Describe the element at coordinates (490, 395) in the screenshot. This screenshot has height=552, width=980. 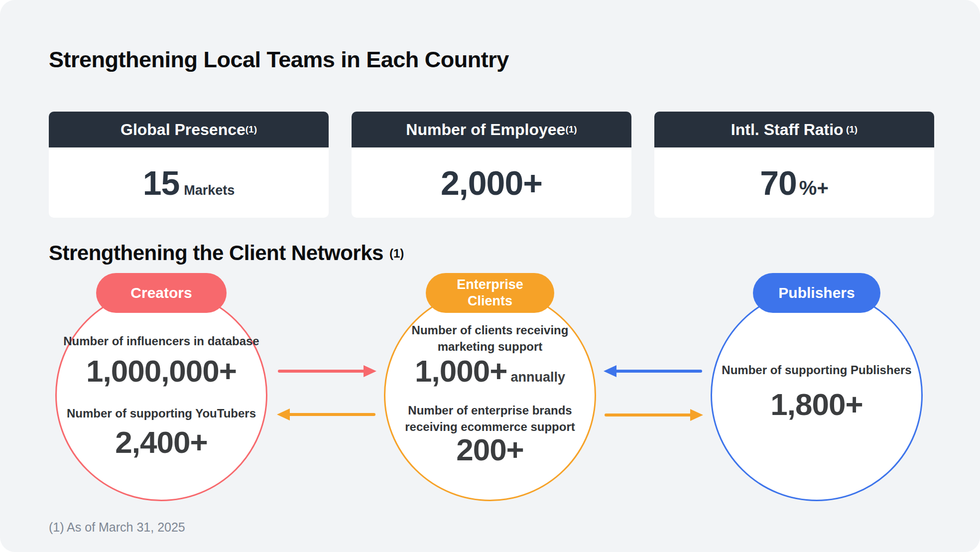
I see `enterprise-clients-circle` at that location.